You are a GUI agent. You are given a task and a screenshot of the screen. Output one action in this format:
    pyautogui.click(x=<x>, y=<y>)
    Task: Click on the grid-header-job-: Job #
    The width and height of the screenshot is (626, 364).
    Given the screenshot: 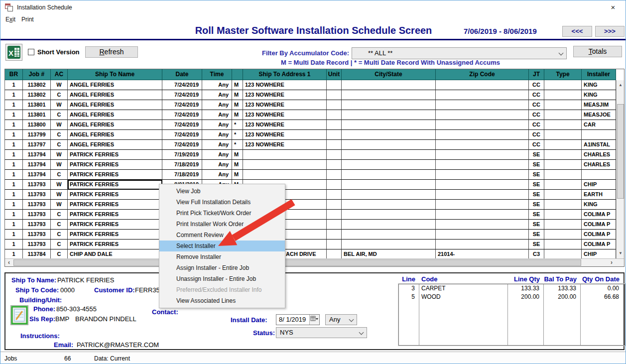 What is the action you would take?
    pyautogui.click(x=37, y=75)
    